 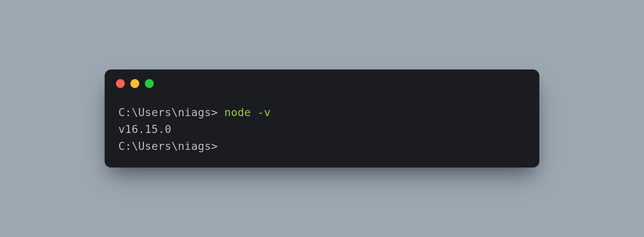 I want to click on minimize-icon, so click(x=135, y=84).